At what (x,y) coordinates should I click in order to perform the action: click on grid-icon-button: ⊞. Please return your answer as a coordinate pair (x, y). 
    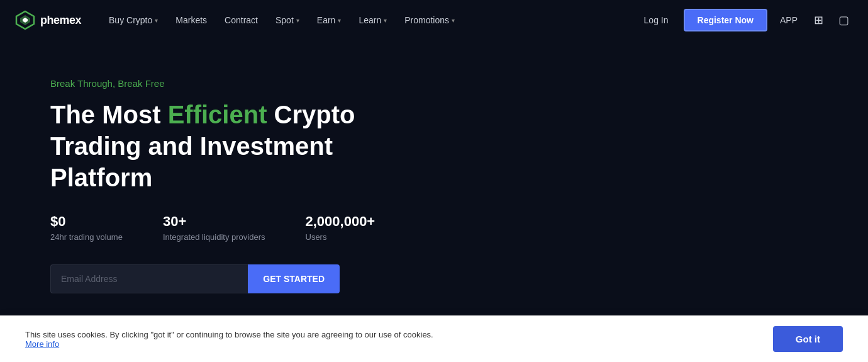
    Looking at the image, I should click on (819, 20).